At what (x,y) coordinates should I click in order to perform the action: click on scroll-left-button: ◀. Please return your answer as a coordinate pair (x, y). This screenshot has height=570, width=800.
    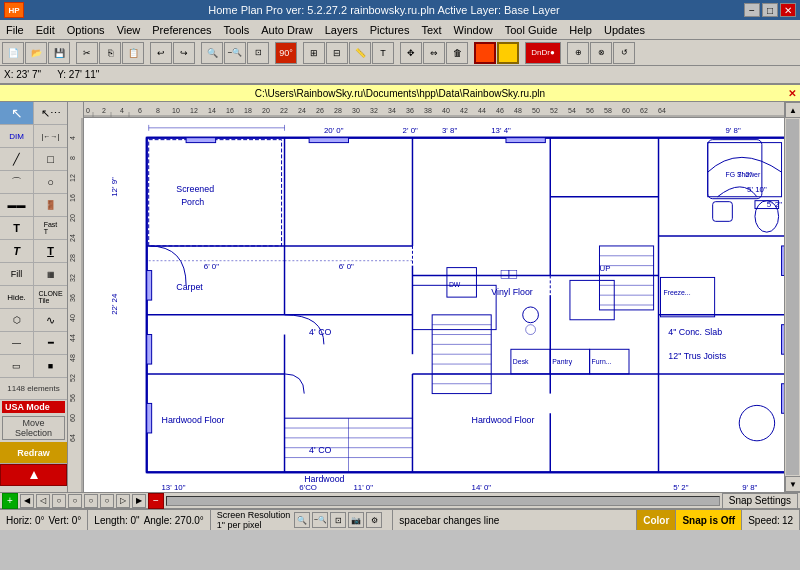
    Looking at the image, I should click on (27, 501).